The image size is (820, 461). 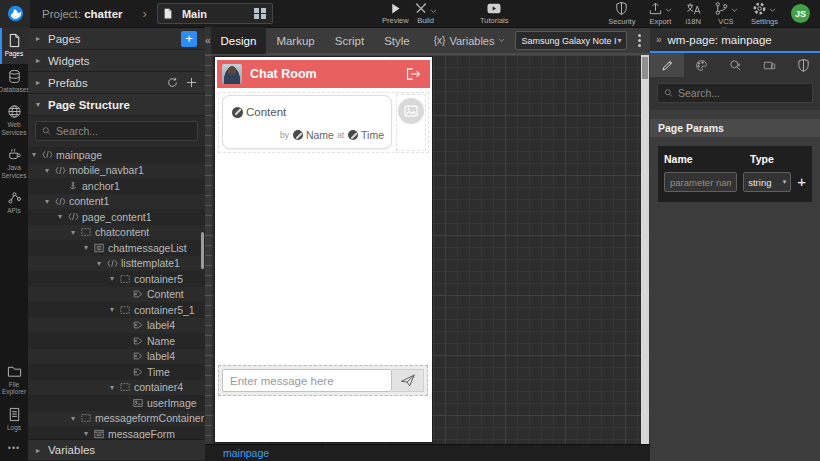 What do you see at coordinates (14, 120) in the screenshot?
I see `rail-item-web-services: WebServices` at bounding box center [14, 120].